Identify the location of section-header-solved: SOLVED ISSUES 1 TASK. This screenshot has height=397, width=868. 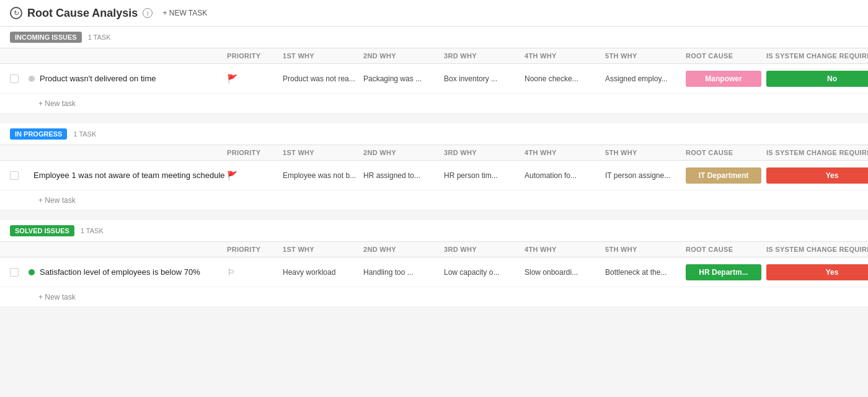
(434, 231).